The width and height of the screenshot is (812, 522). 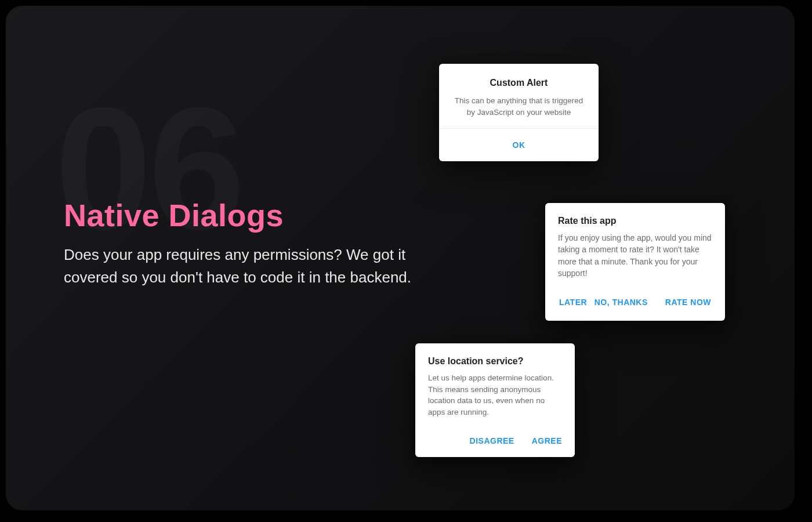 I want to click on agree-button: AGREE, so click(x=547, y=441).